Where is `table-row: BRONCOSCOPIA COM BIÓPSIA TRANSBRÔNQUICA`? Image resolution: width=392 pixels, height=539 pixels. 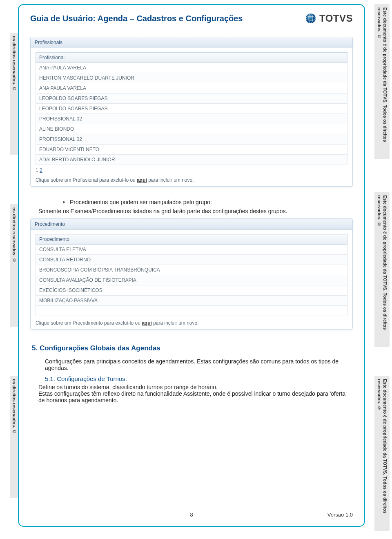 table-row: BRONCOSCOPIA COM BIÓPSIA TRANSBRÔNQUICA is located at coordinates (192, 270).